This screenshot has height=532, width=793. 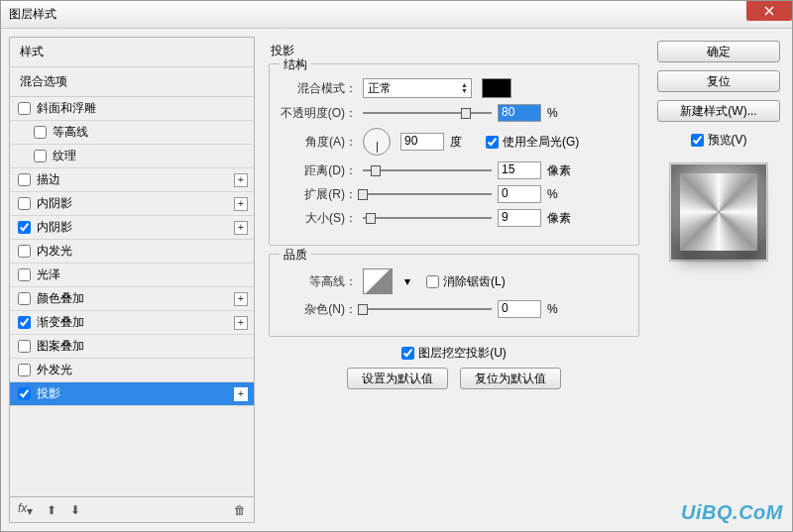 What do you see at coordinates (378, 281) in the screenshot?
I see `contour-picker` at bounding box center [378, 281].